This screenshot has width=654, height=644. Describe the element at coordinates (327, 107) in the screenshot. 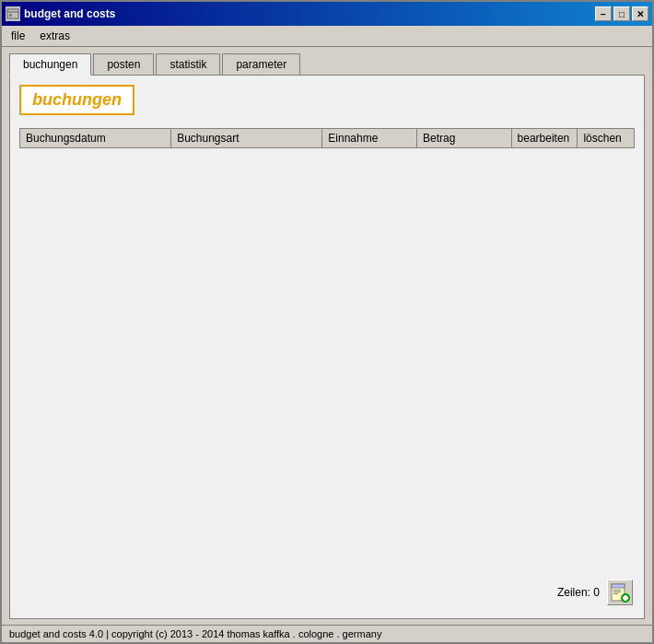

I see `section-title-box: buchungen` at that location.